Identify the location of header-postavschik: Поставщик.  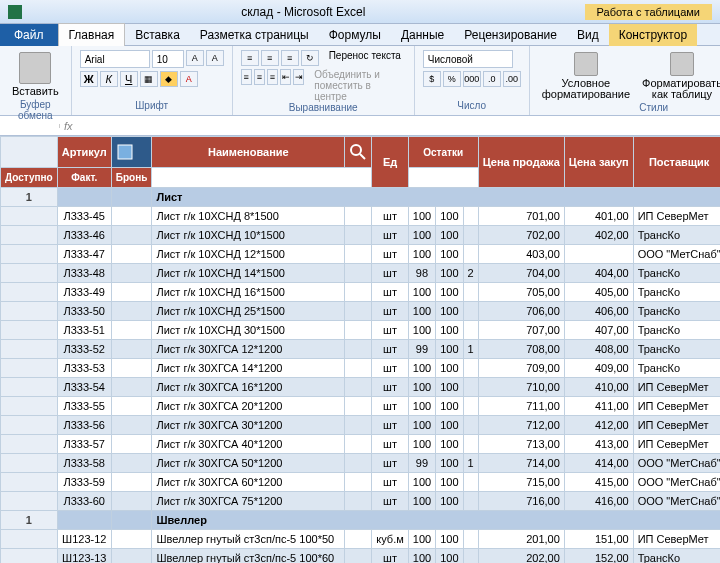
(676, 162).